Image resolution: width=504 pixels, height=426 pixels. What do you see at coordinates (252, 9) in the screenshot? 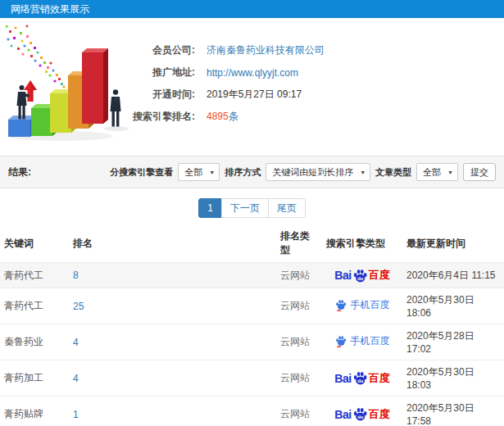
I see `page-title-bar: 网络营销效果展示` at bounding box center [252, 9].